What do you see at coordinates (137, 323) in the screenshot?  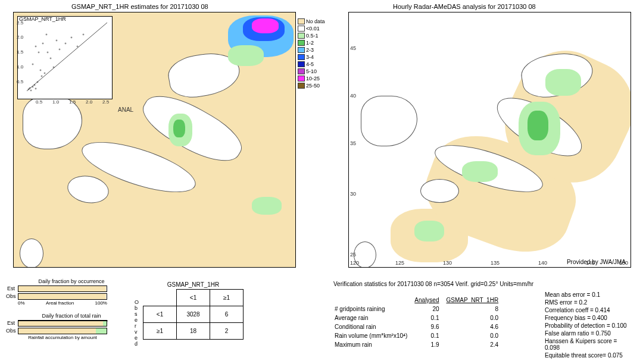 I see `observed-label: Observed` at bounding box center [137, 323].